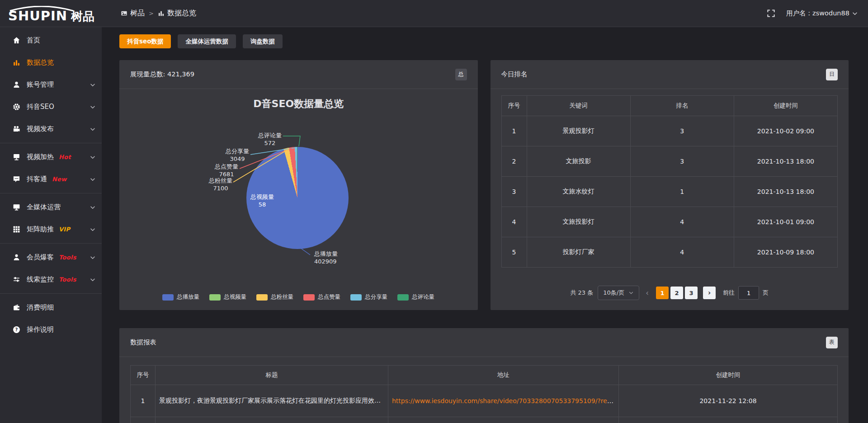  What do you see at coordinates (272, 420) in the screenshot?
I see `table-cell` at bounding box center [272, 420].